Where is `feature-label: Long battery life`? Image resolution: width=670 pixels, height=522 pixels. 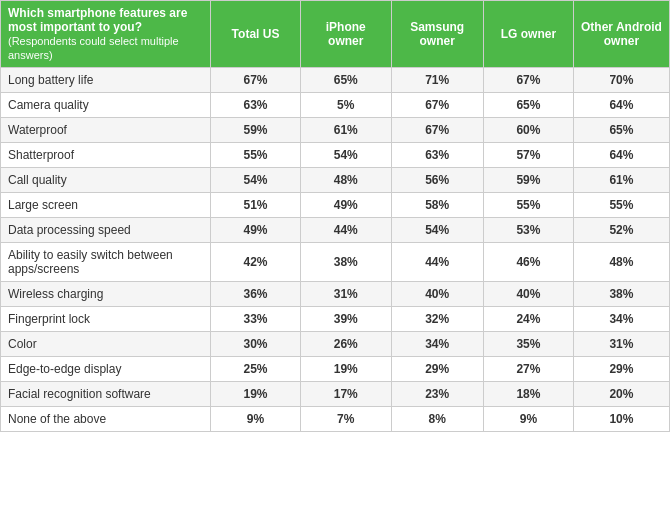
feature-label: Long battery life is located at coordinates (106, 80).